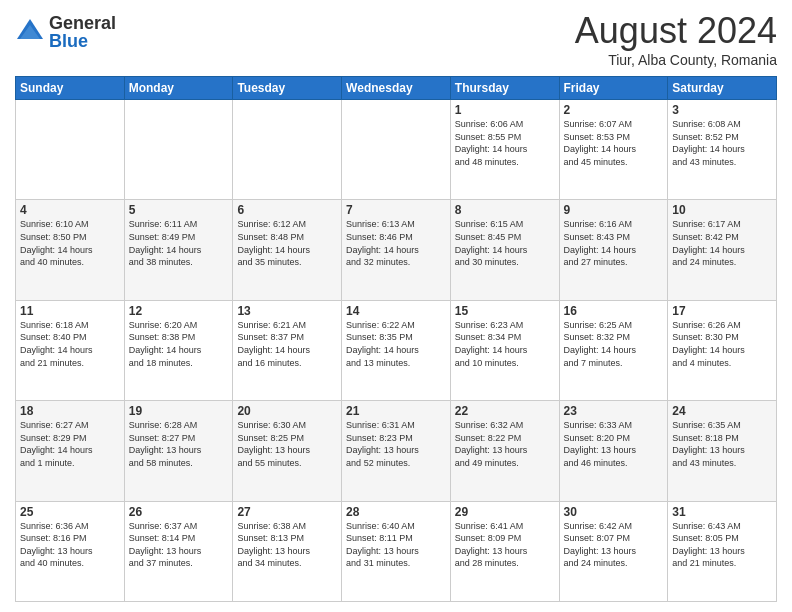 This screenshot has height=612, width=792. Describe the element at coordinates (179, 512) in the screenshot. I see `day-number: 26` at that location.